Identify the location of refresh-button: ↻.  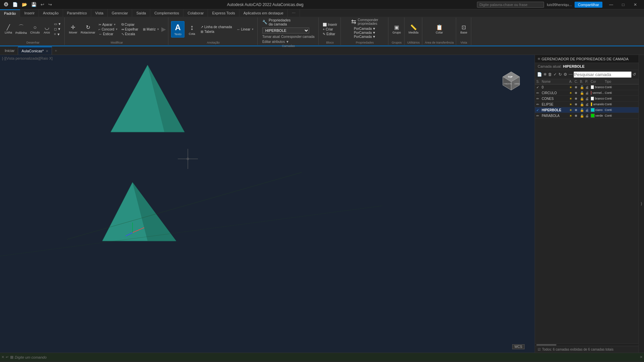
(560, 74).